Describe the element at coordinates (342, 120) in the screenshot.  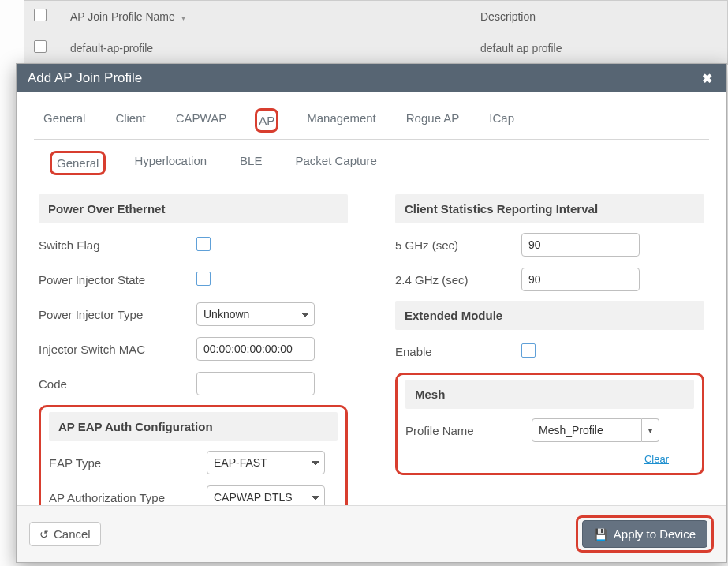
I see `tab-management: Management` at that location.